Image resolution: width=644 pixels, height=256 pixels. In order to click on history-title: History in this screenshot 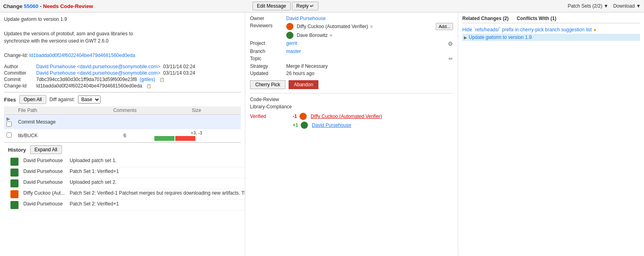, I will do `click(17, 150)`.